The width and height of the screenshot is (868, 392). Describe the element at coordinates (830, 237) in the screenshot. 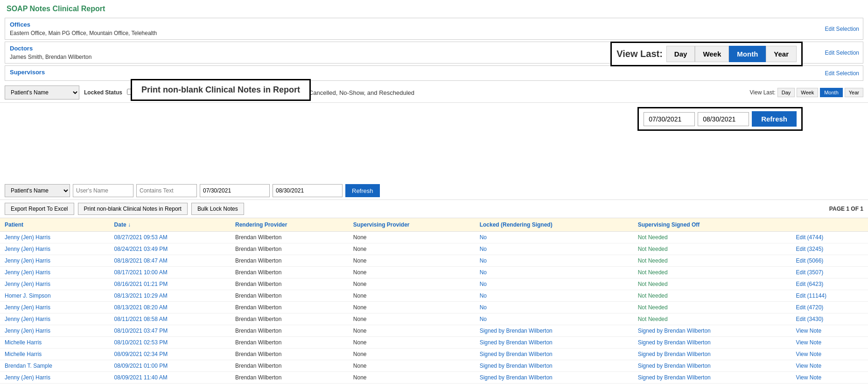

I see `cell-action: Edit (4744)` at that location.